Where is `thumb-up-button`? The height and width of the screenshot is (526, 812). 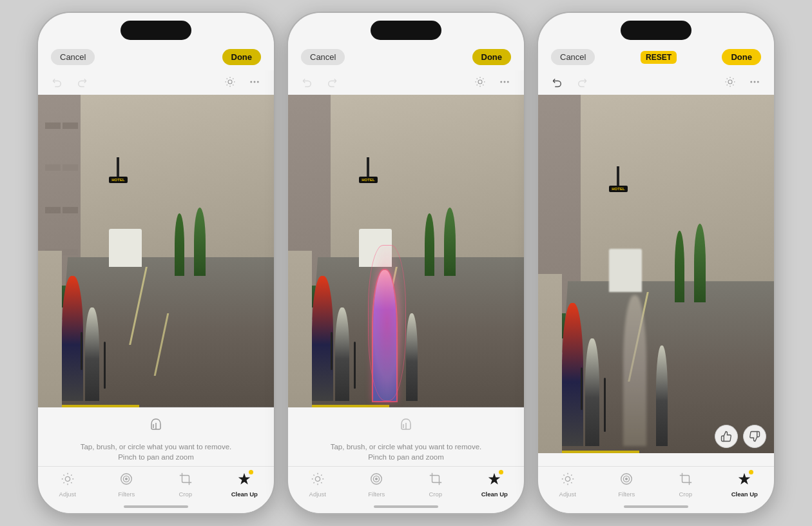
thumb-up-button is located at coordinates (726, 436).